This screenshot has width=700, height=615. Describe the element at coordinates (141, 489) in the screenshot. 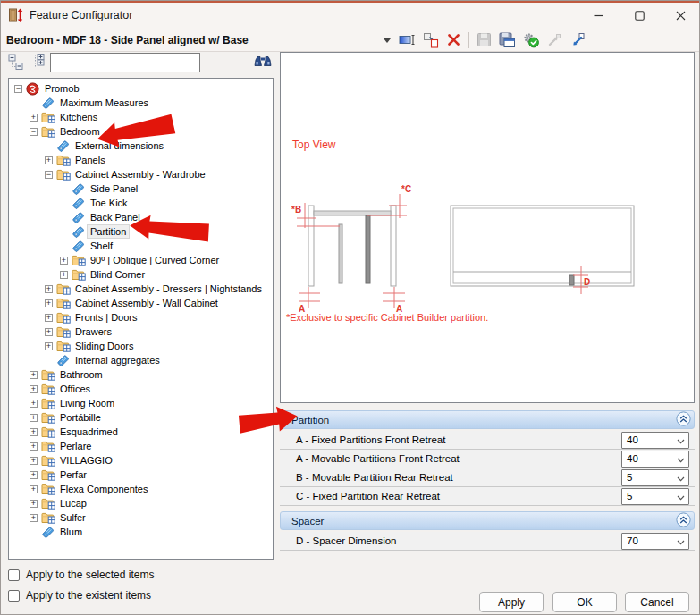

I see `tree-item: +Flexa Componentes` at that location.